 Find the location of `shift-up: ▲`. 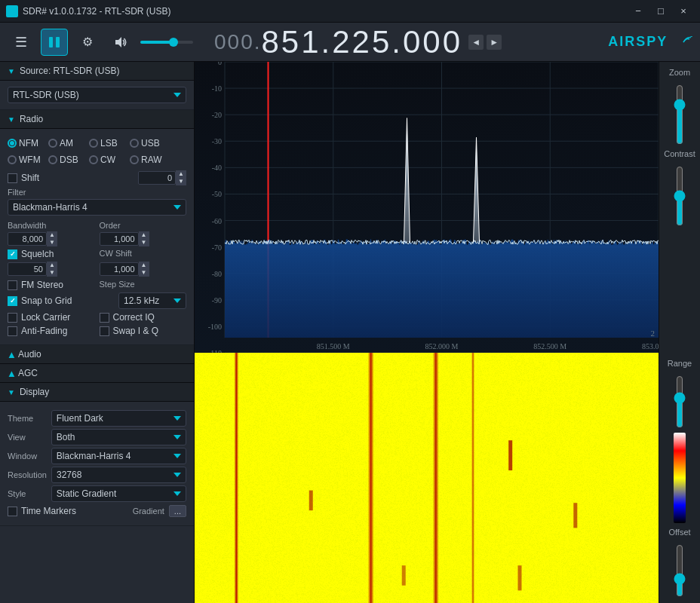

shift-up: ▲ is located at coordinates (181, 174).